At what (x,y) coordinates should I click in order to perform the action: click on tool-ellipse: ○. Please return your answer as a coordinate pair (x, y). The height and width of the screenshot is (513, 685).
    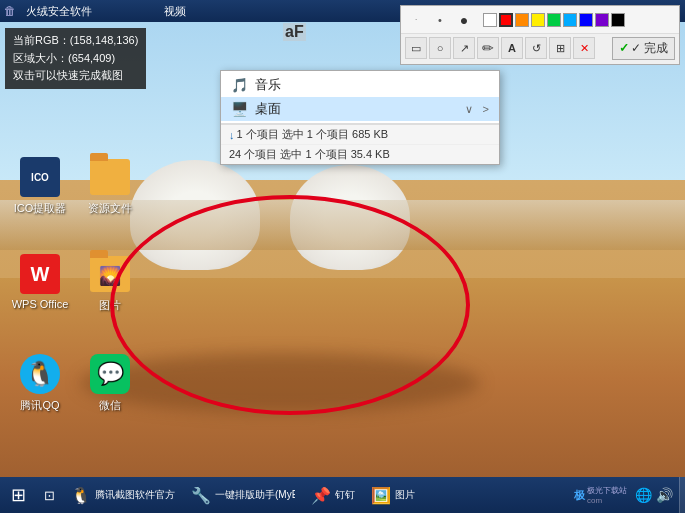
    Looking at the image, I should click on (440, 48).